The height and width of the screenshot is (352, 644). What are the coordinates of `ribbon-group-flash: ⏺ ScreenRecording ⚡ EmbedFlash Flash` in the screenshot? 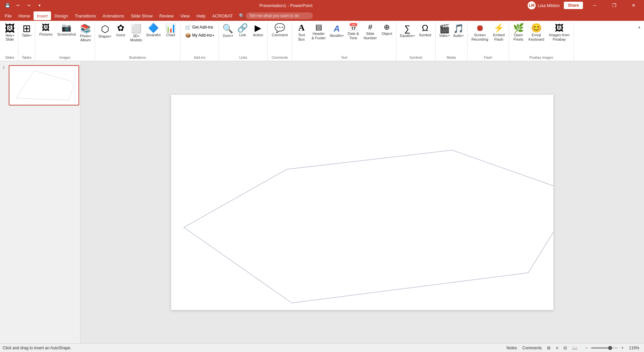 It's located at (488, 42).